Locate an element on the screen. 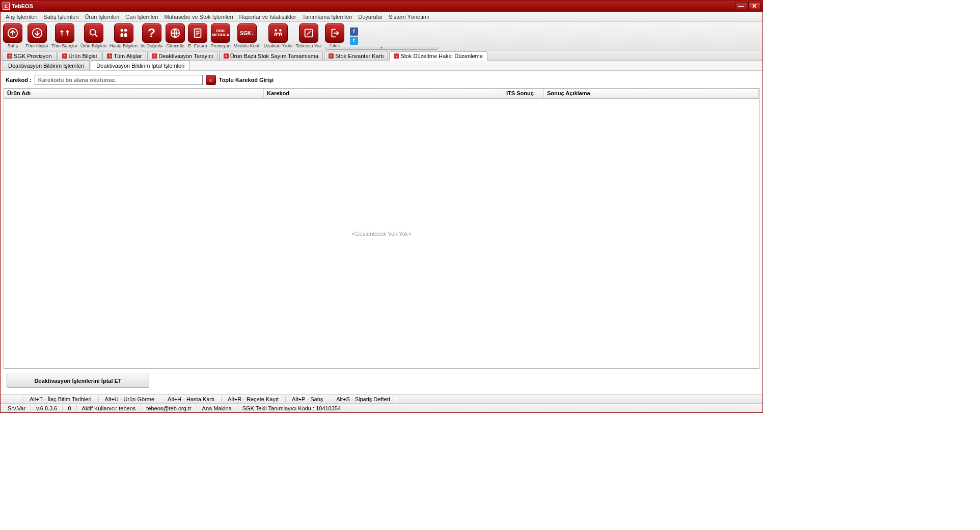  invoice-icon is located at coordinates (198, 33).